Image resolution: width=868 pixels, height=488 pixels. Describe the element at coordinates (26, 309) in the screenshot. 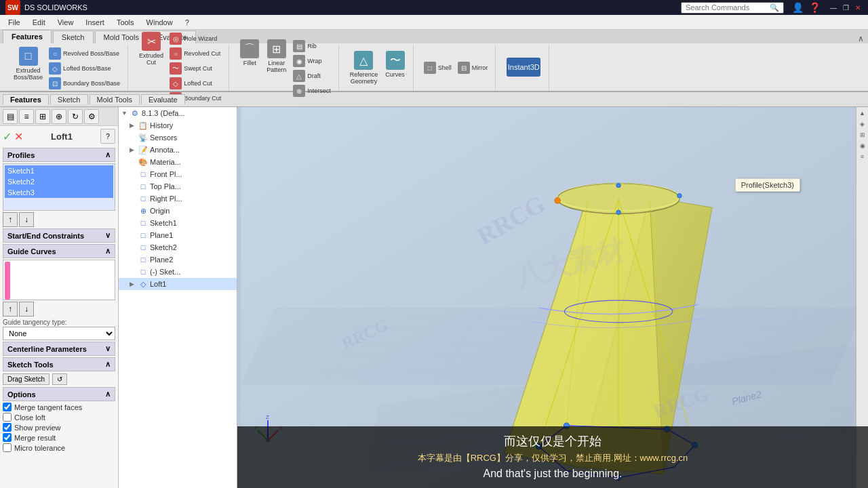

I see `guide-move-down-button: ↓` at that location.